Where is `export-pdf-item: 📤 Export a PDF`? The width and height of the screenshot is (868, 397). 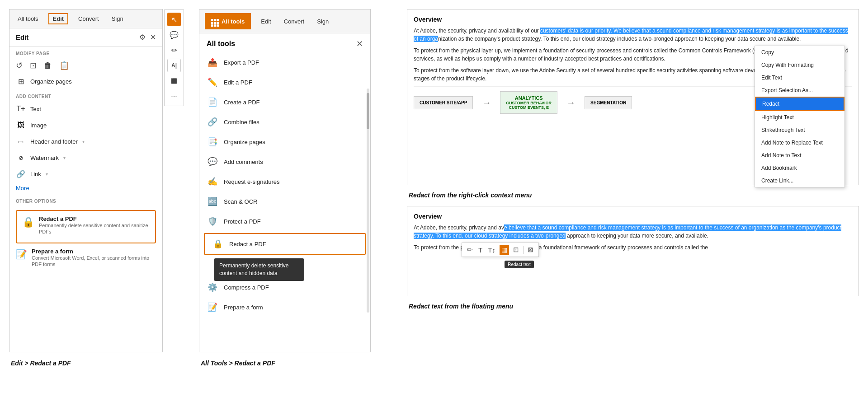 export-pdf-item: 📤 Export a PDF is located at coordinates (285, 62).